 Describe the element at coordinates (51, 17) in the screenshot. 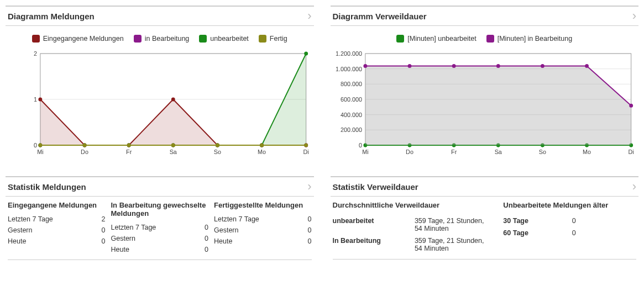

I see `panel-title: Diagramm Meldungen` at that location.